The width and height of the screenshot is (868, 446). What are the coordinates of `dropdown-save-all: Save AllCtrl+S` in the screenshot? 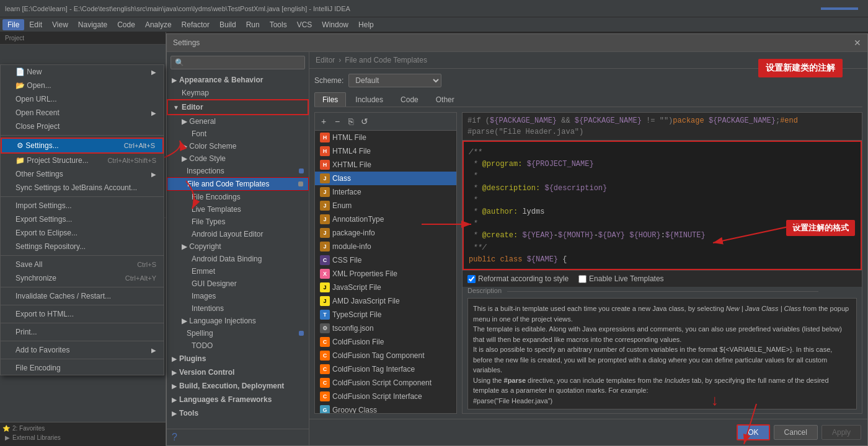 It's located at (82, 265).